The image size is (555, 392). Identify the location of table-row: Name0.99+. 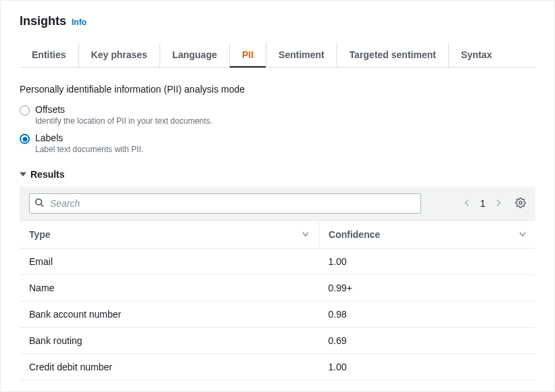
(277, 288).